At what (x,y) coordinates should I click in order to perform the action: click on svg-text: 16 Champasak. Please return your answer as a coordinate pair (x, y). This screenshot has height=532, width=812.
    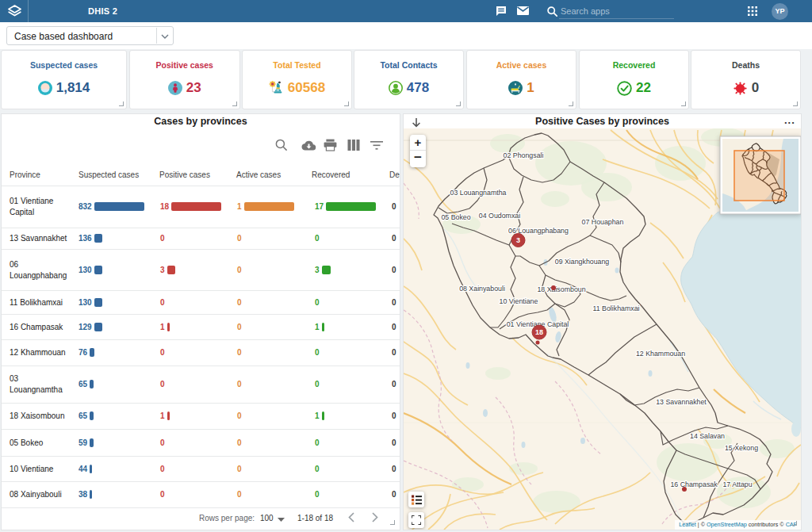
    Looking at the image, I should click on (694, 484).